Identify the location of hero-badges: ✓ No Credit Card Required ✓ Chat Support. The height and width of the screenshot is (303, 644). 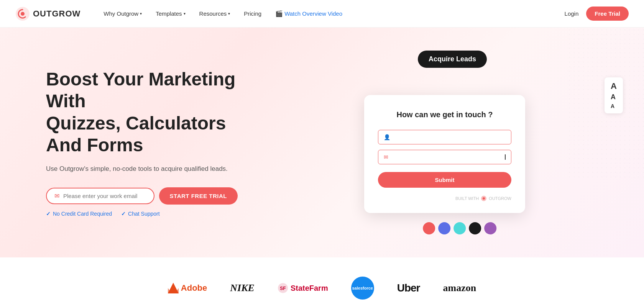
(142, 214).